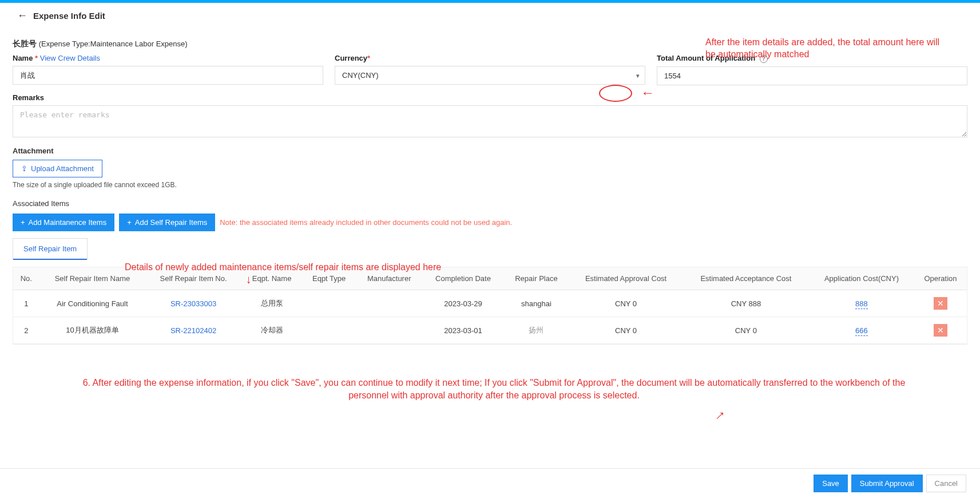 This screenshot has width=980, height=498. What do you see at coordinates (746, 331) in the screenshot?
I see `cell-estacc: CNY 0` at bounding box center [746, 331].